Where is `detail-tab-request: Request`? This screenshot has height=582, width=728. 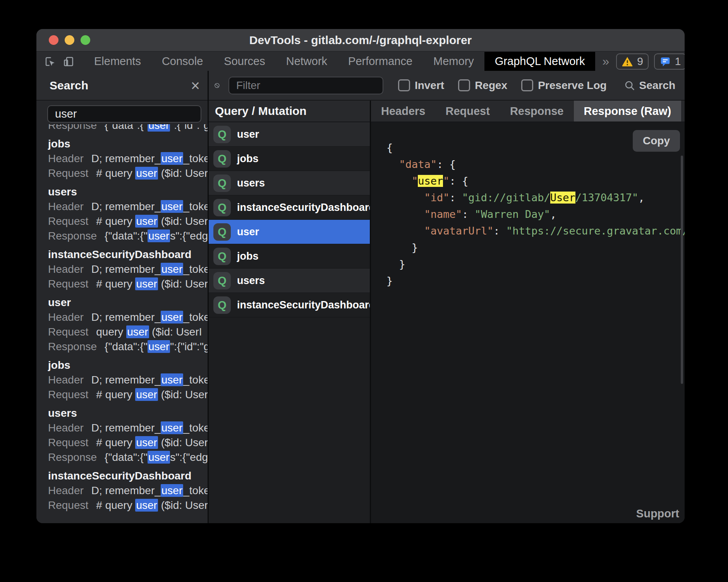 detail-tab-request: Request is located at coordinates (467, 111).